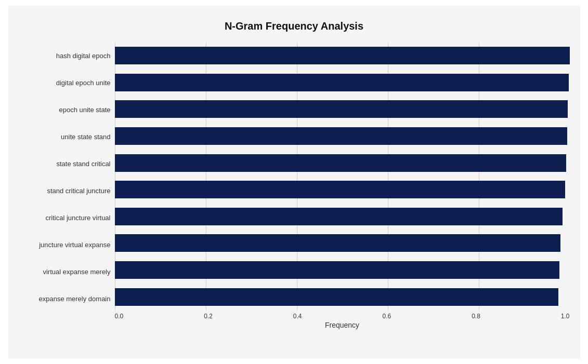 The width and height of the screenshot is (588, 364). Describe the element at coordinates (78, 218) in the screenshot. I see `y-label: critical juncture virtual` at that location.